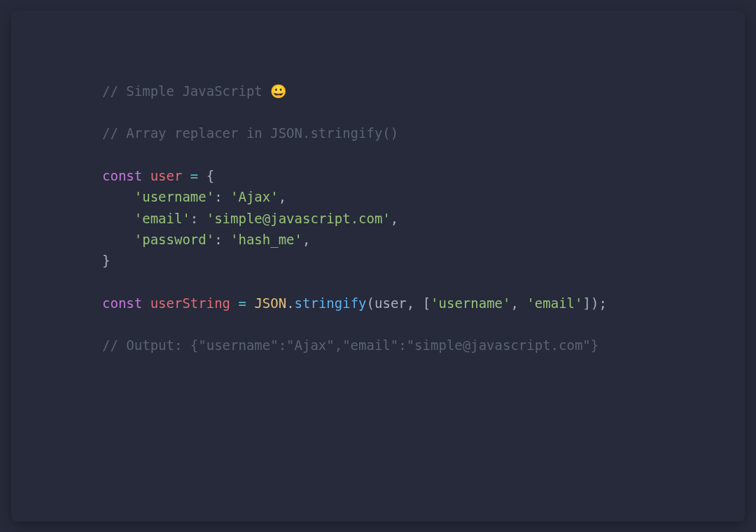 This screenshot has height=532, width=756. What do you see at coordinates (424, 303) in the screenshot?
I see `code-line: const userString = JSON.stringify(user, …` at bounding box center [424, 303].